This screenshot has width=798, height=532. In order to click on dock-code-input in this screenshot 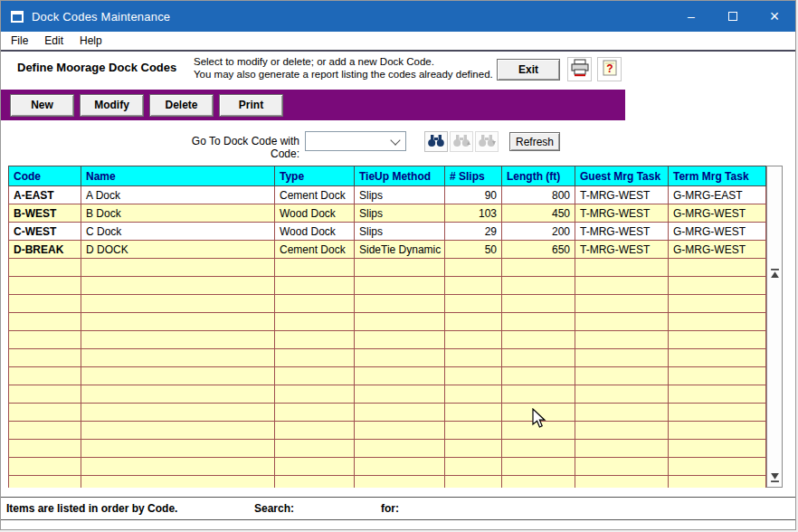, I will do `click(349, 141)`.